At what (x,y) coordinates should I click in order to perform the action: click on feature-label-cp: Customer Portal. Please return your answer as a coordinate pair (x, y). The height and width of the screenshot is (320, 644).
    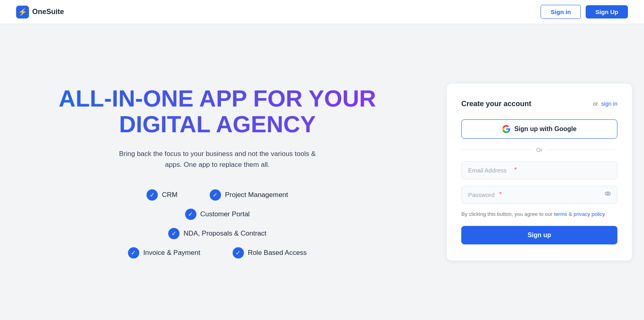
    Looking at the image, I should click on (225, 214).